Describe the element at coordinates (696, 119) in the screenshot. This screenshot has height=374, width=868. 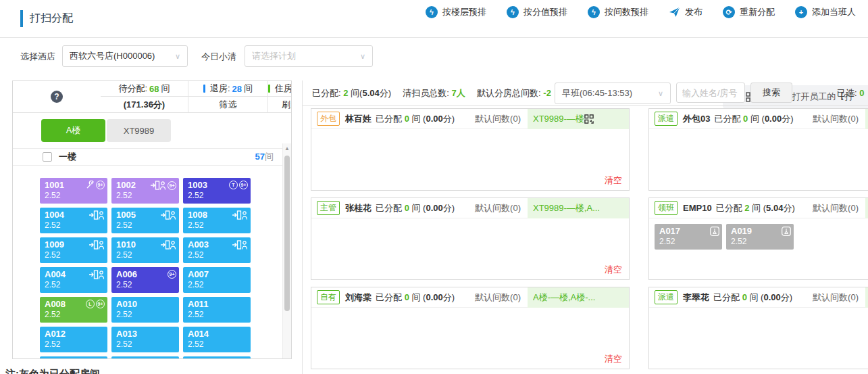
I see `staff-name: 外包03` at that location.